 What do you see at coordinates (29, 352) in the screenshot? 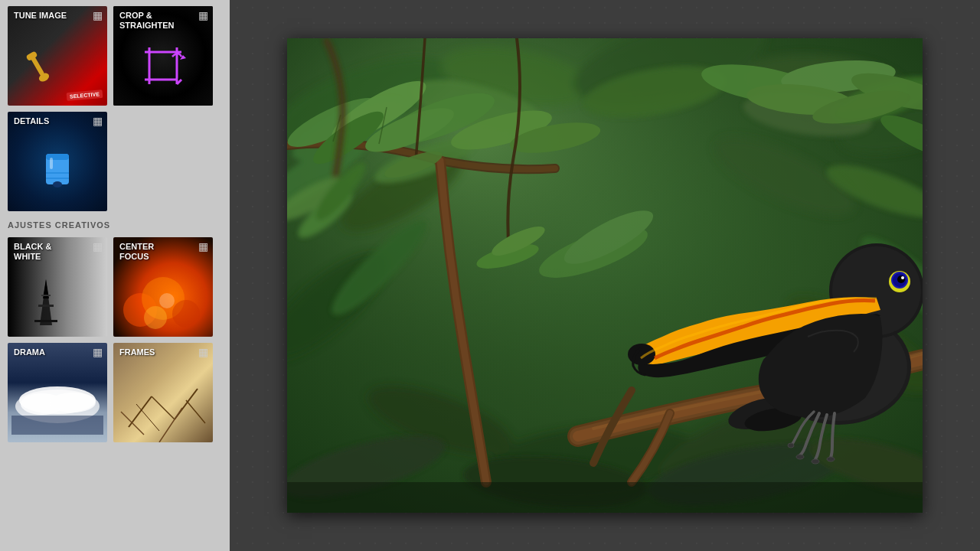
I see `drama-label: DRAMA` at bounding box center [29, 352].